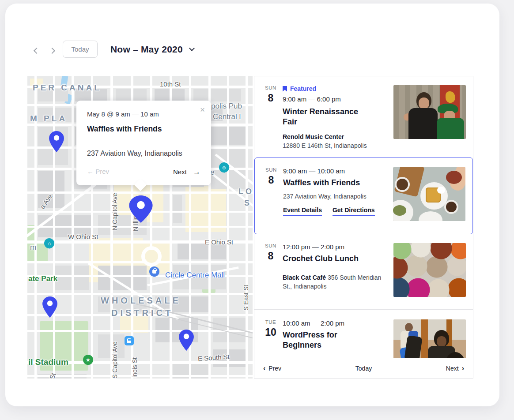 This screenshot has height=420, width=514. I want to click on map-label-e-ohio-st: E Ohio St, so click(219, 242).